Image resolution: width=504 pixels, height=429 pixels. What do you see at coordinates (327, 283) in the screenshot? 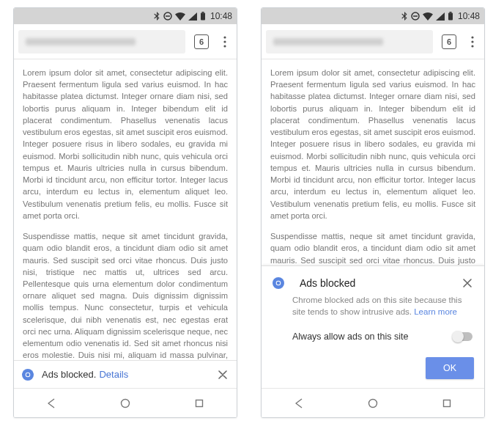
I see `panel-title: Ads blocked` at bounding box center [327, 283].